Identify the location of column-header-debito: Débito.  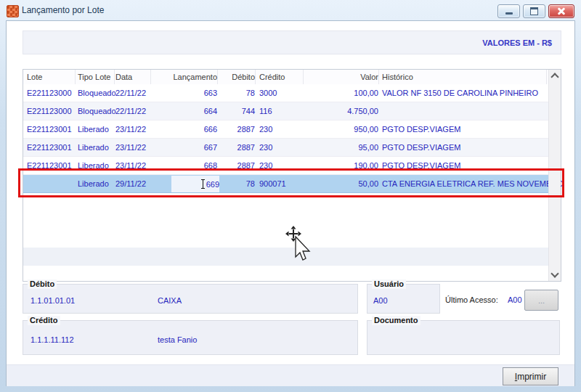
(240, 77).